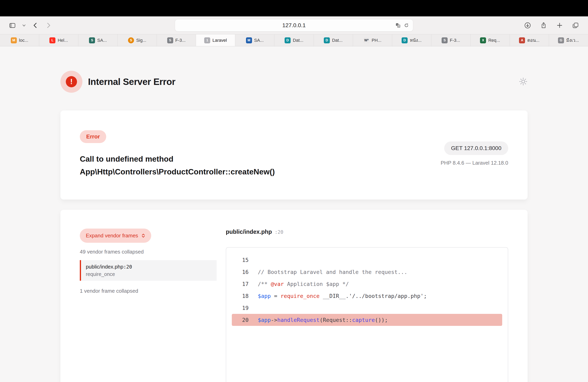  Describe the element at coordinates (215, 40) in the screenshot. I see `browser-tab-active: 1Laravel` at that location.